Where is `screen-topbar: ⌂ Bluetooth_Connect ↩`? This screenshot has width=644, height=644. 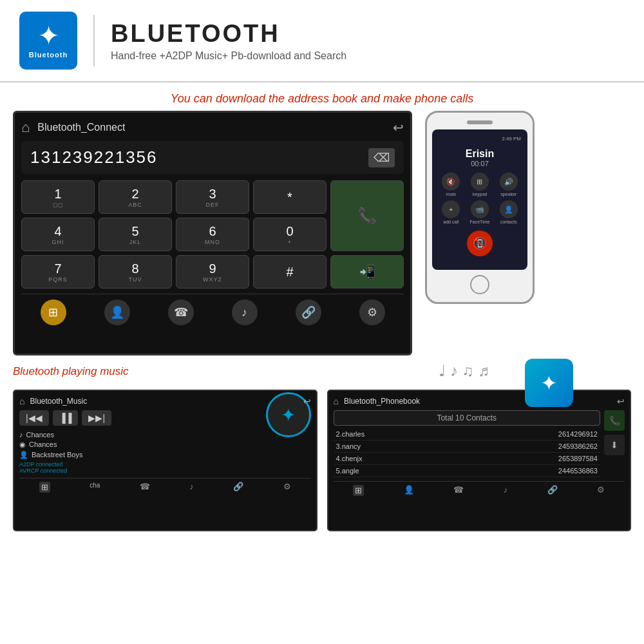 screen-topbar: ⌂ Bluetooth_Connect ↩ is located at coordinates (213, 128).